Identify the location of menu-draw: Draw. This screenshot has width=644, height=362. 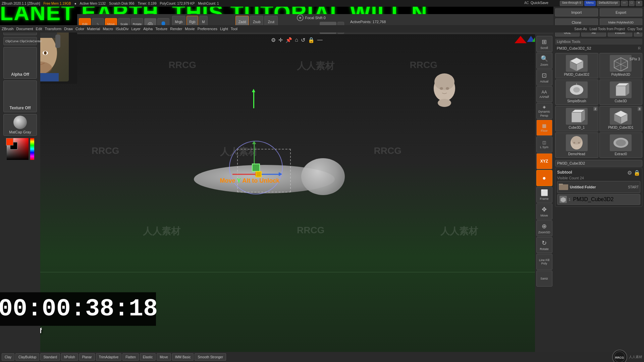
(68, 29).